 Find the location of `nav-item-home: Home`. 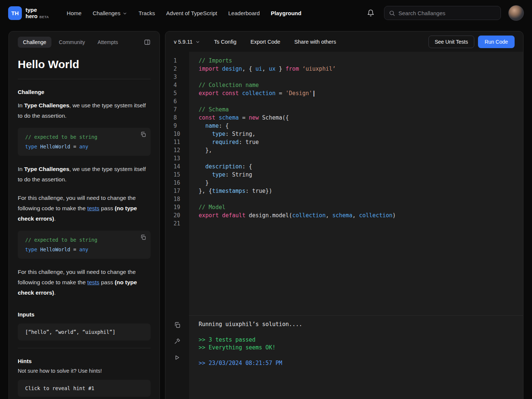

nav-item-home: Home is located at coordinates (74, 13).